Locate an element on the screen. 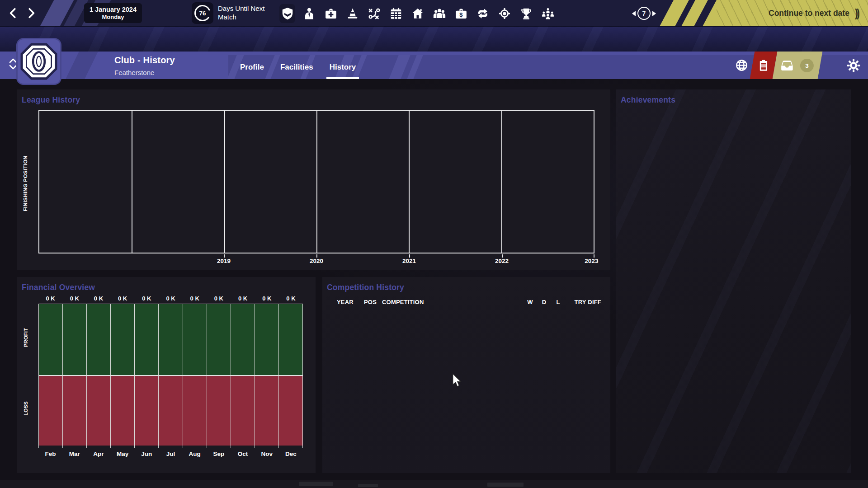 The height and width of the screenshot is (488, 868). column-try-diff: TRY DIFF is located at coordinates (583, 302).